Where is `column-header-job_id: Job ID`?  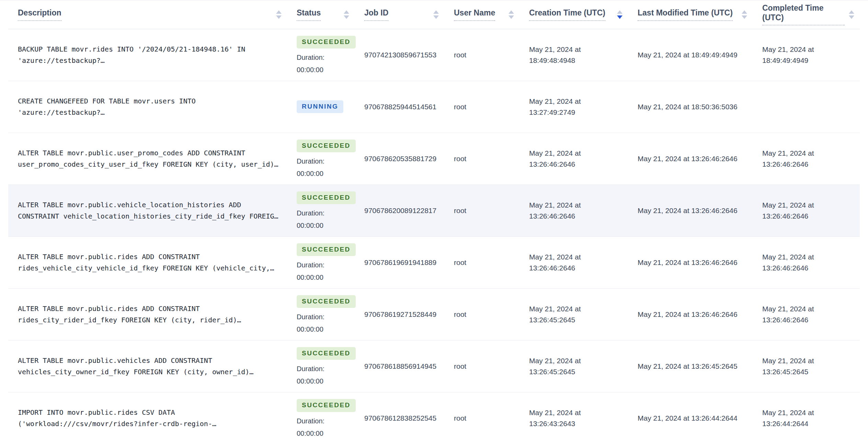
column-header-job_id: Job ID is located at coordinates (409, 14).